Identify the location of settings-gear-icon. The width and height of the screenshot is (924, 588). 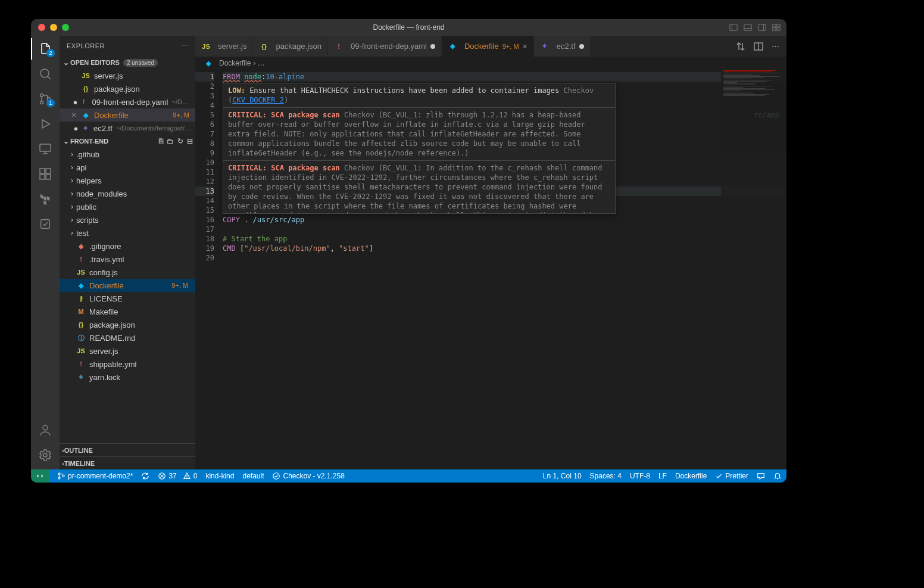
(45, 455).